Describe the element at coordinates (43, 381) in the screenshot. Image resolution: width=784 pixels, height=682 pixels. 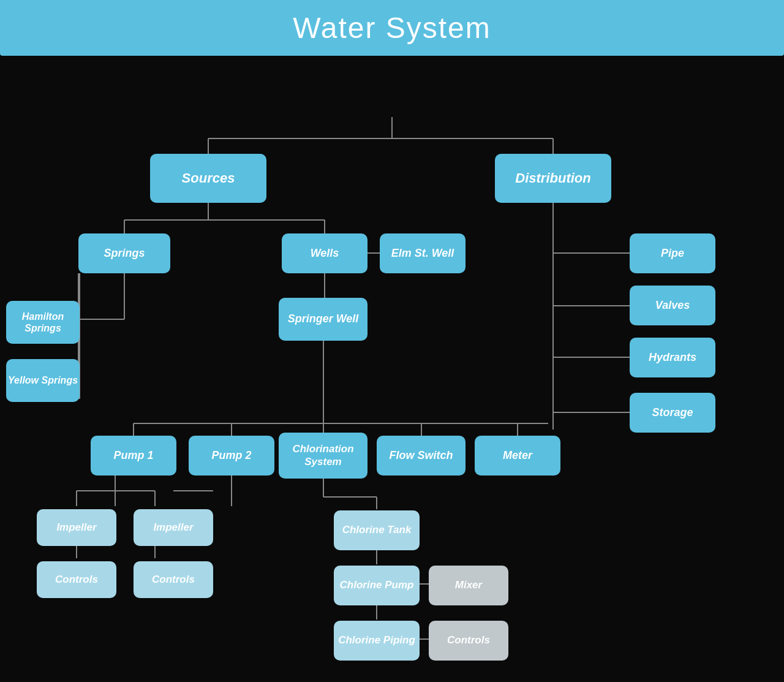
I see `node-yellow-springs: Yellow Springs` at that location.